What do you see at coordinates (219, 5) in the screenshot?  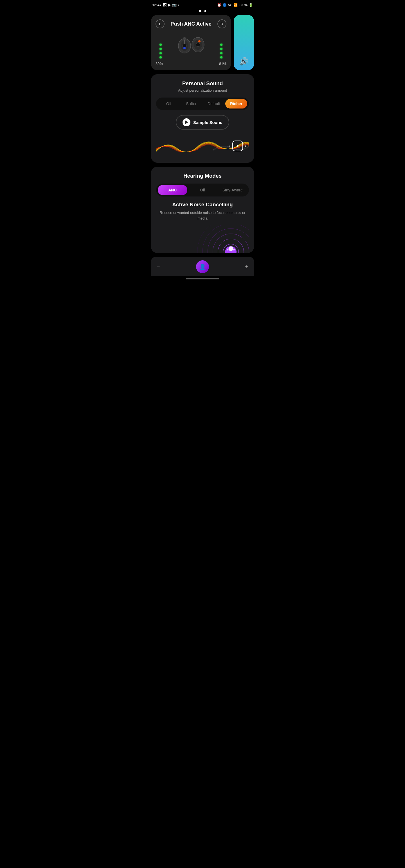 I see `alarm-icon: ⏰` at bounding box center [219, 5].